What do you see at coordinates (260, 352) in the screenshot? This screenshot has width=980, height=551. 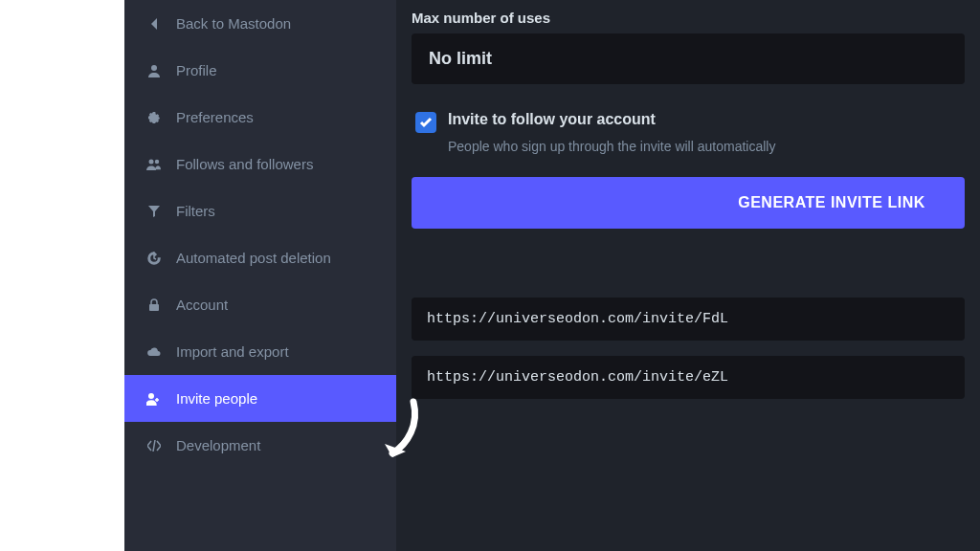 I see `sidebar-item-import-export: Import and export` at bounding box center [260, 352].